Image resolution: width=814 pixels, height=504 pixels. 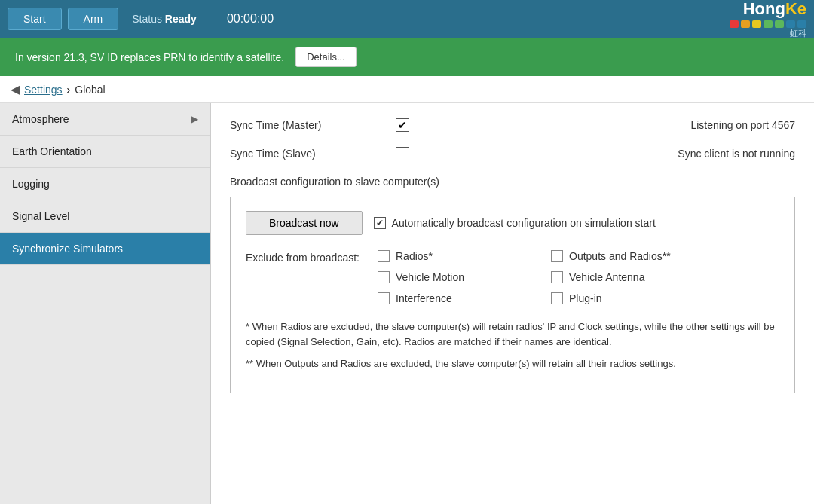 I want to click on chevron-right-icon: ▶, so click(x=194, y=119).